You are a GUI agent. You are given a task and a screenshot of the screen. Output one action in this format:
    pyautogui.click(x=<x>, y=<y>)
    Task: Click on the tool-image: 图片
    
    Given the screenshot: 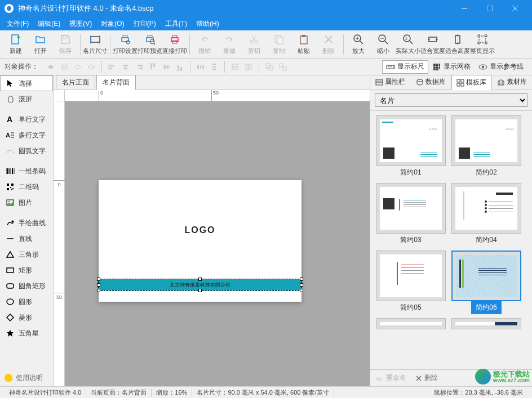 What is the action you would take?
    pyautogui.click(x=26, y=203)
    